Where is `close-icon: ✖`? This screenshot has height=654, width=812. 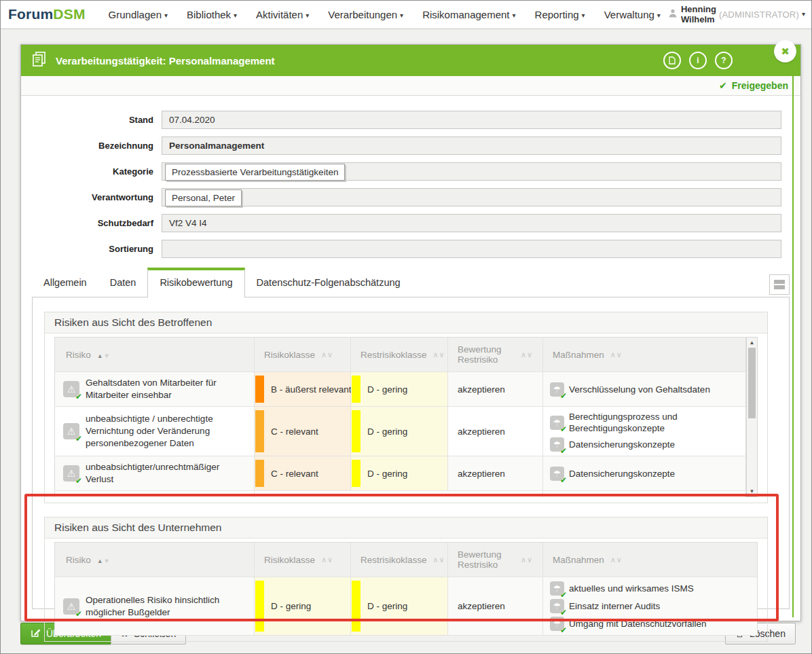
close-icon: ✖ is located at coordinates (785, 52).